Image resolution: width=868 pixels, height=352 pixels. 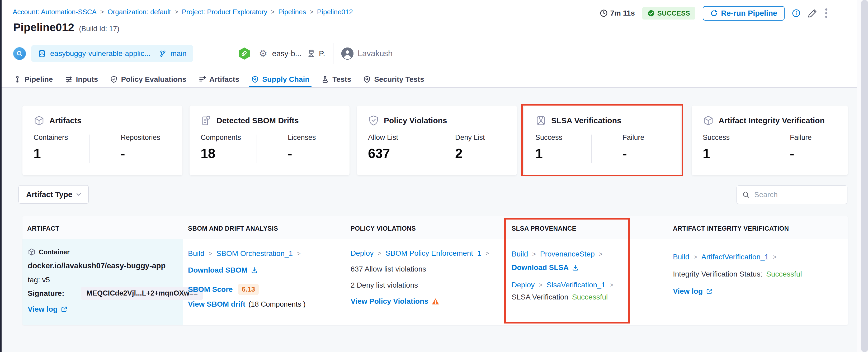 I want to click on stat-licenses: Licenses-, so click(x=302, y=148).